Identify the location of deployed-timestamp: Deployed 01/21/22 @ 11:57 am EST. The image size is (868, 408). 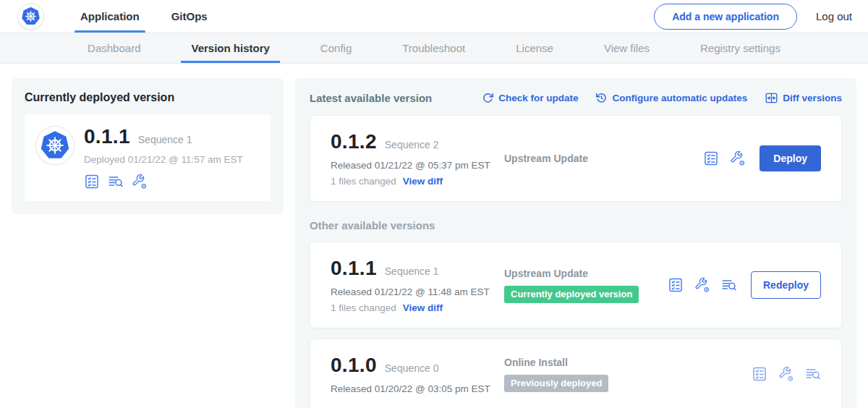
(163, 159).